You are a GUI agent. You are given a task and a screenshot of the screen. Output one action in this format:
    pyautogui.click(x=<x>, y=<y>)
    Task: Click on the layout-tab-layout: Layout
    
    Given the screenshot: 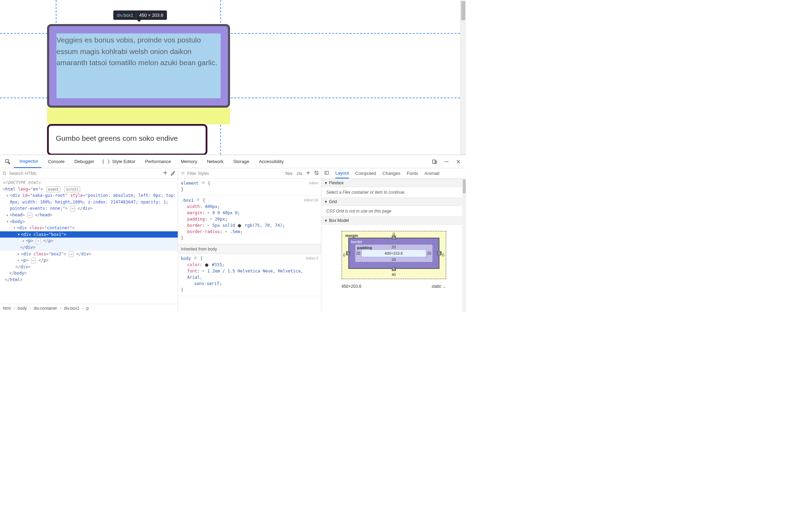 What is the action you would take?
    pyautogui.click(x=342, y=174)
    